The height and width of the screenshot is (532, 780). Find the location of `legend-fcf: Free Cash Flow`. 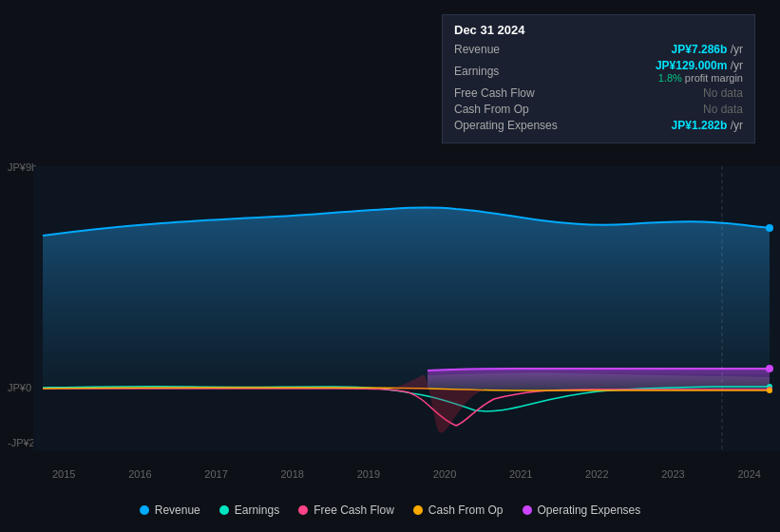

legend-fcf: Free Cash Flow is located at coordinates (346, 510).